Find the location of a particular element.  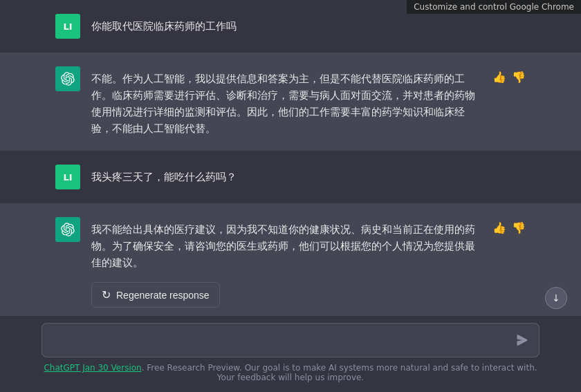

footer-text: ChatGPT Jan 30 Version. Free Research Pr… is located at coordinates (290, 373).